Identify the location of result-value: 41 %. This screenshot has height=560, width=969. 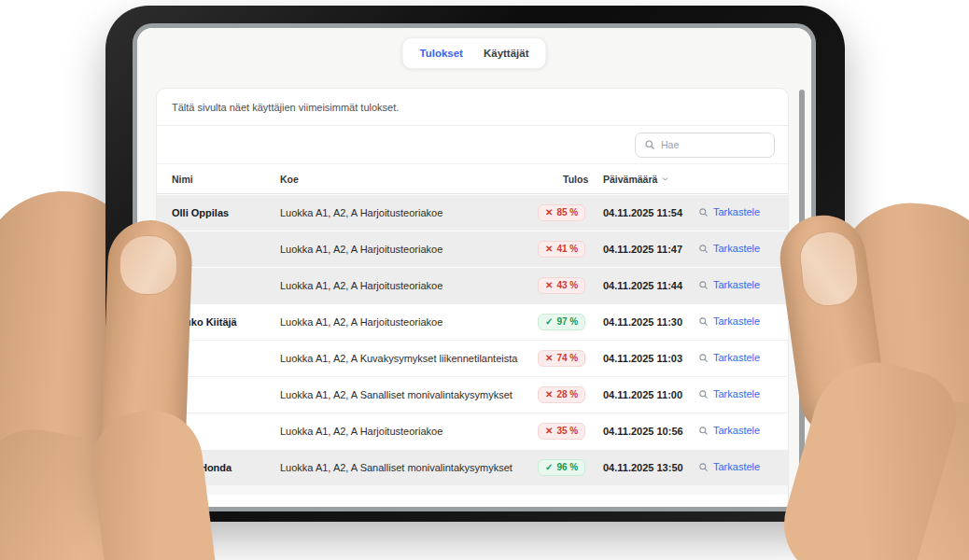
(568, 249).